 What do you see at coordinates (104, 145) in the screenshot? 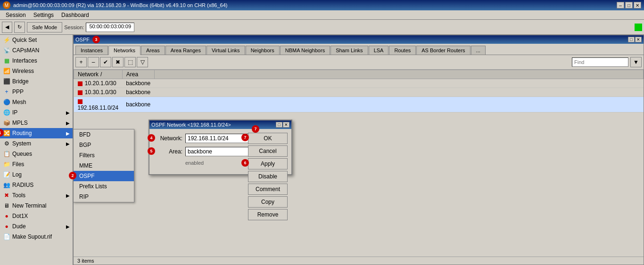
I see `submenu-bgp: BGP` at bounding box center [104, 145].